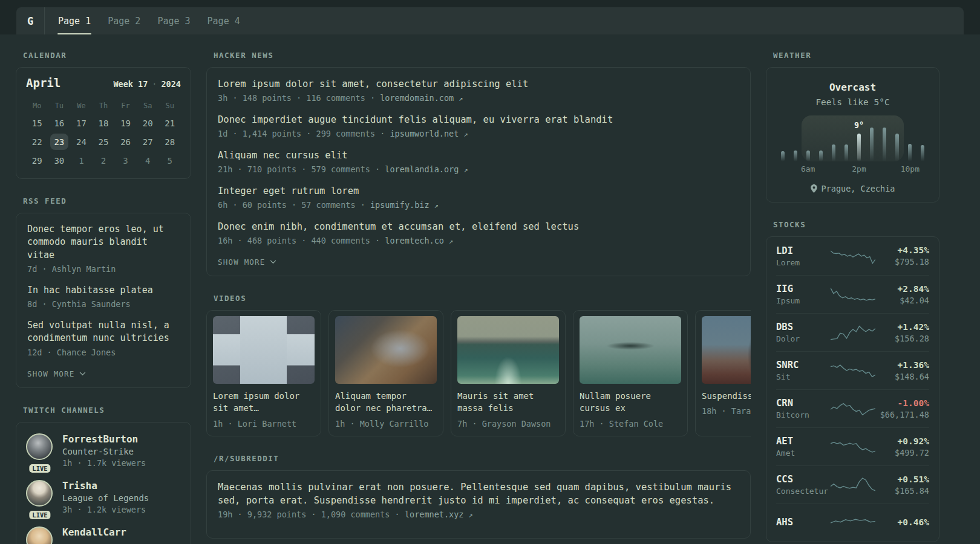 The image size is (980, 544). I want to click on stock-row: SNRC Sit +1.36% $148.64, so click(853, 370).